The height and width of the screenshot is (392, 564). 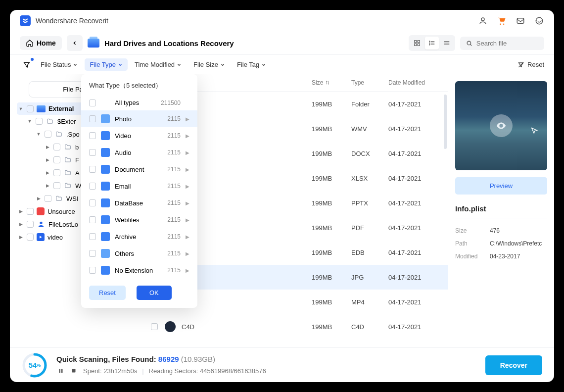 What do you see at coordinates (331, 83) in the screenshot?
I see `col-size: Size` at bounding box center [331, 83].